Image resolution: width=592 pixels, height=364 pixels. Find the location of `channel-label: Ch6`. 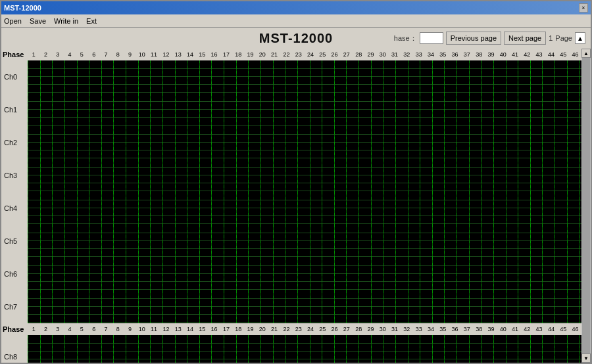

channel-label: Ch6 is located at coordinates (14, 274).